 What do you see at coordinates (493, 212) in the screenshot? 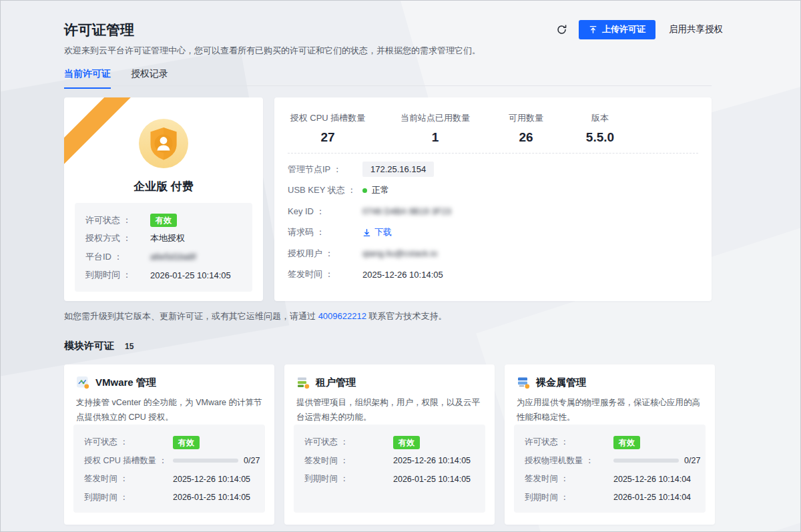
I see `key-id-row: Key ID ： 0746 D4BA 9B19 3F23` at bounding box center [493, 212].